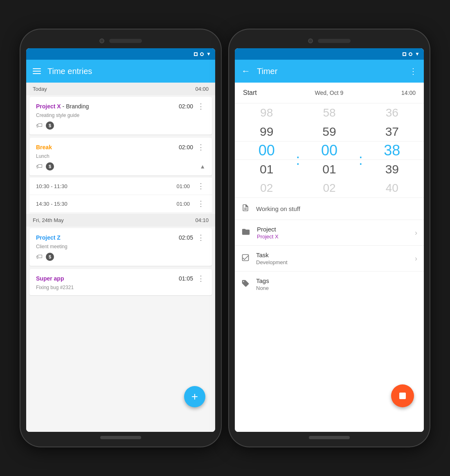 This screenshot has width=450, height=476. What do you see at coordinates (403, 396) in the screenshot?
I see `stop-timer-fab` at bounding box center [403, 396].